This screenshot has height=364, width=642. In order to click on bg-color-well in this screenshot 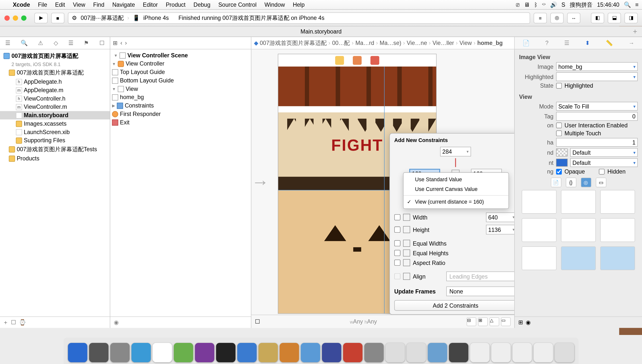, I will do `click(562, 152)`.